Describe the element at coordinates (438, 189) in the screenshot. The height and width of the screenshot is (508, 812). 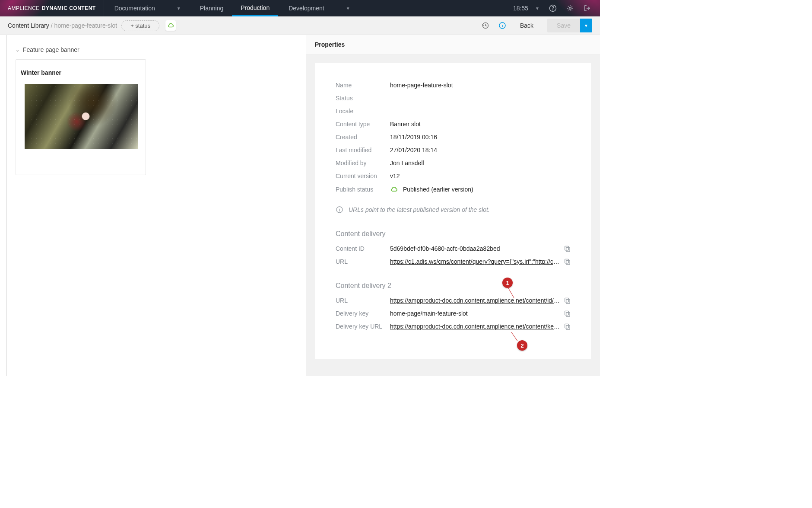
I see `prop-publish-value: Published (earlier version)` at that location.